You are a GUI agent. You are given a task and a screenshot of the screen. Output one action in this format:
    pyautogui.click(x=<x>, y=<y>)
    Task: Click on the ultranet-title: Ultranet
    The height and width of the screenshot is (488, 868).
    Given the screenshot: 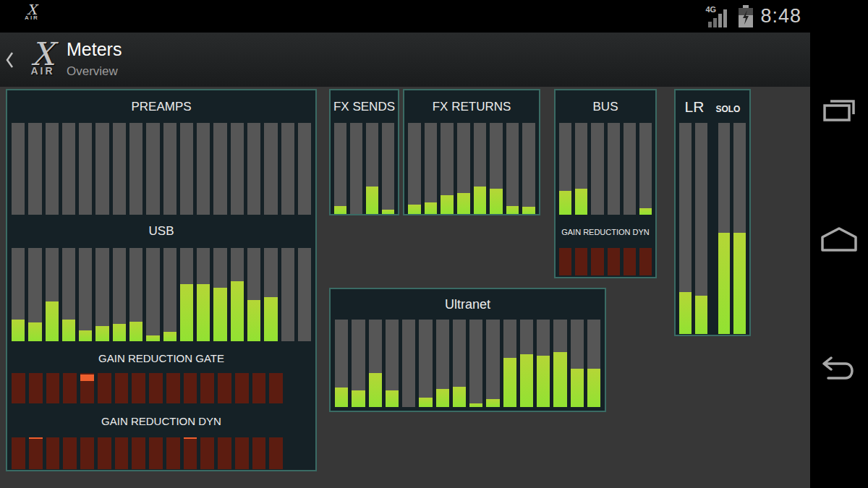 What is the action you would take?
    pyautogui.click(x=467, y=304)
    